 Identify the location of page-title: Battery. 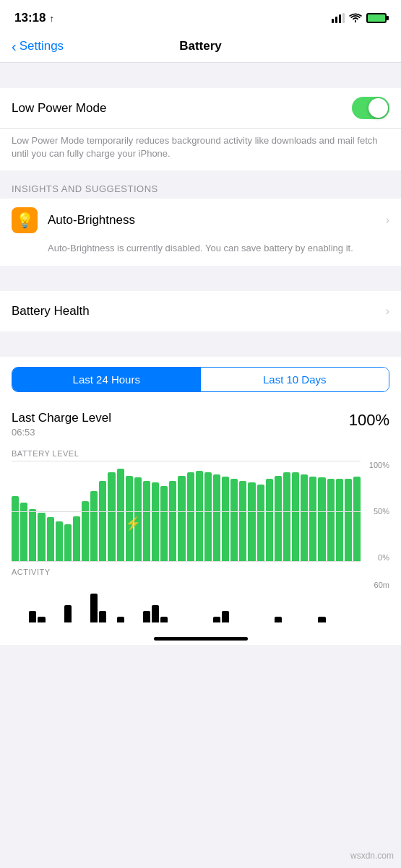
(201, 46).